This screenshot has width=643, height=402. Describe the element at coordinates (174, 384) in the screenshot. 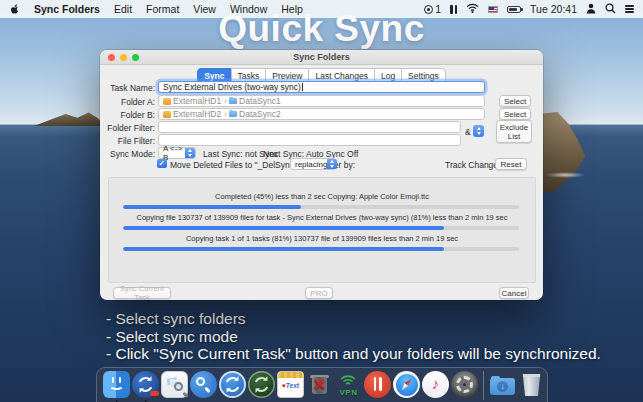

I see `preview-icon` at that location.